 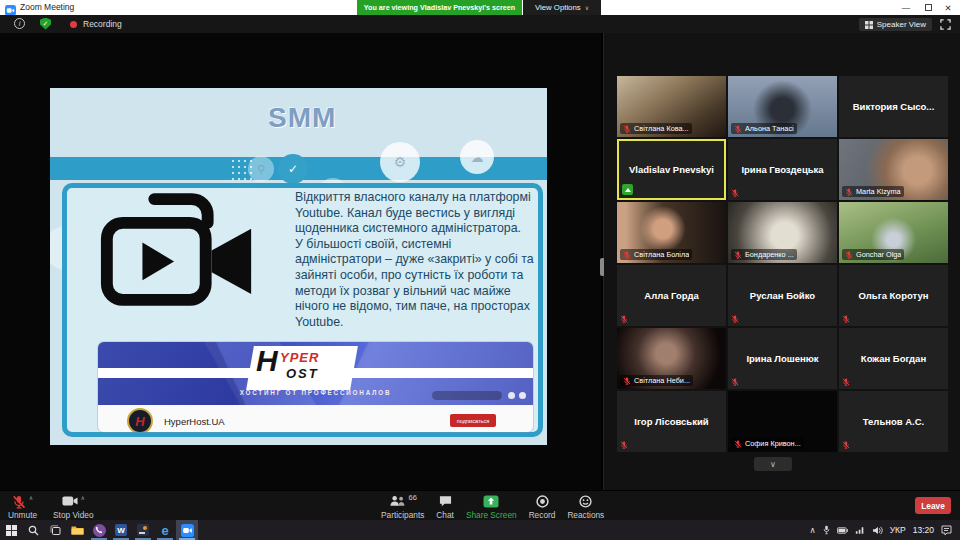 What do you see at coordinates (78, 530) in the screenshot?
I see `folder-icon` at bounding box center [78, 530].